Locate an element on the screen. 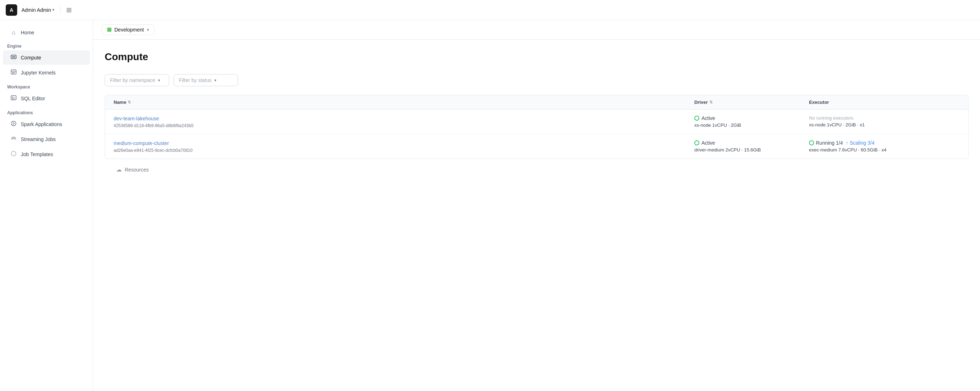  jupyter-icon is located at coordinates (14, 73).